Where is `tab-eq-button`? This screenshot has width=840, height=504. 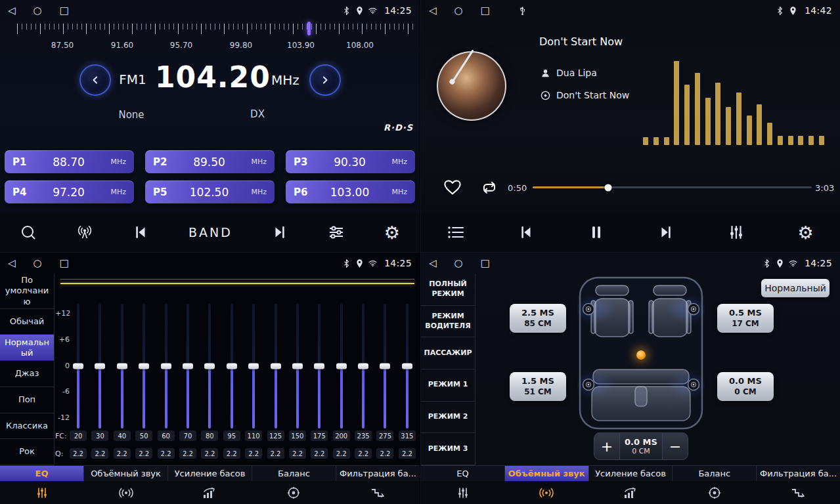 tab-eq-button is located at coordinates (463, 492).